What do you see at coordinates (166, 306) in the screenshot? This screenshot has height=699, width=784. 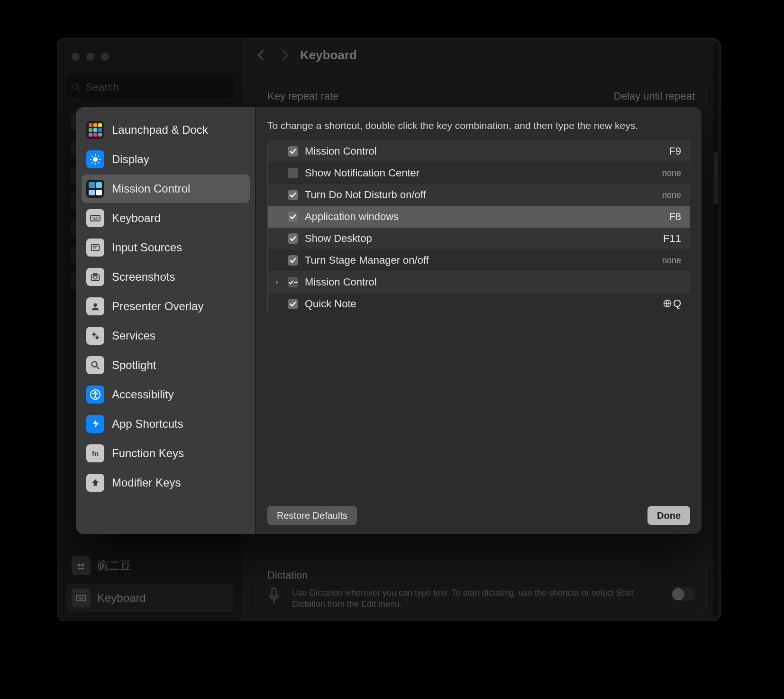 I see `category-item: Presenter Overlay` at bounding box center [166, 306].